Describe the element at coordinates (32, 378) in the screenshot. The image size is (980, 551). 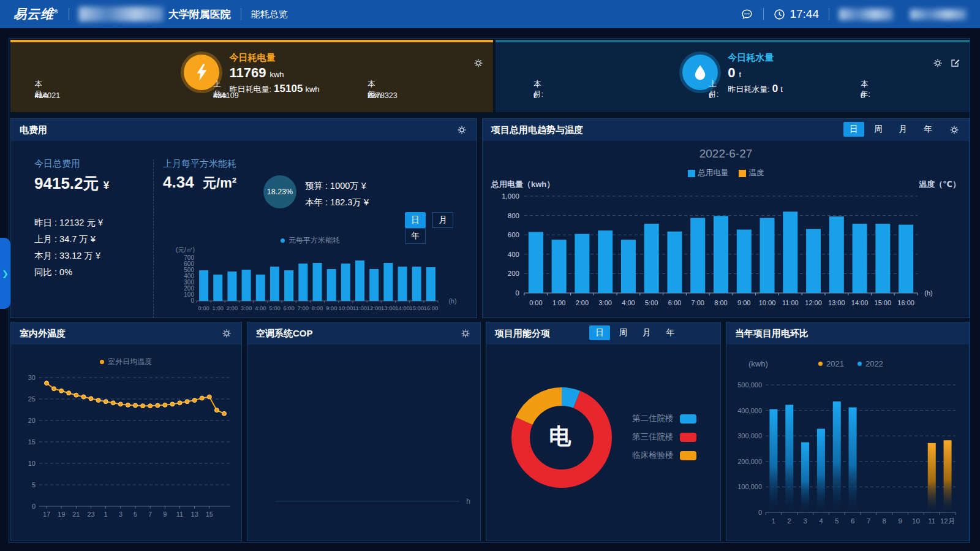
I see `svg-text: 30` at that location.